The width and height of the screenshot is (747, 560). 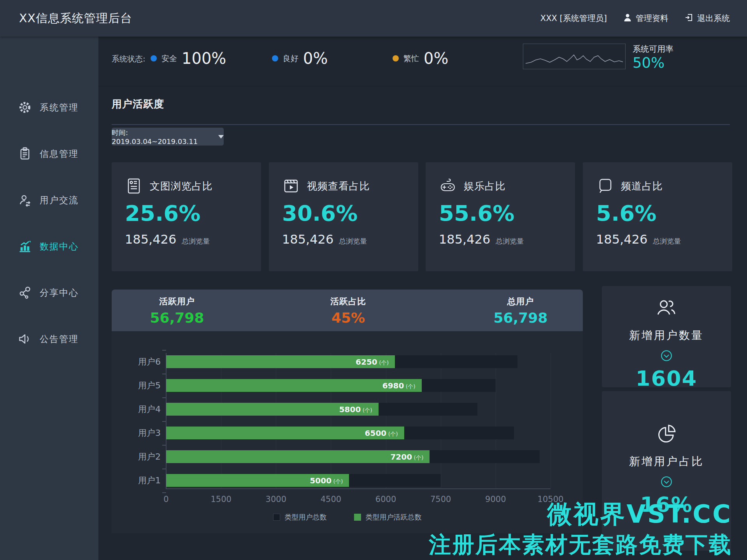 What do you see at coordinates (139, 457) in the screenshot?
I see `bar-category-label: 用户2` at bounding box center [139, 457].